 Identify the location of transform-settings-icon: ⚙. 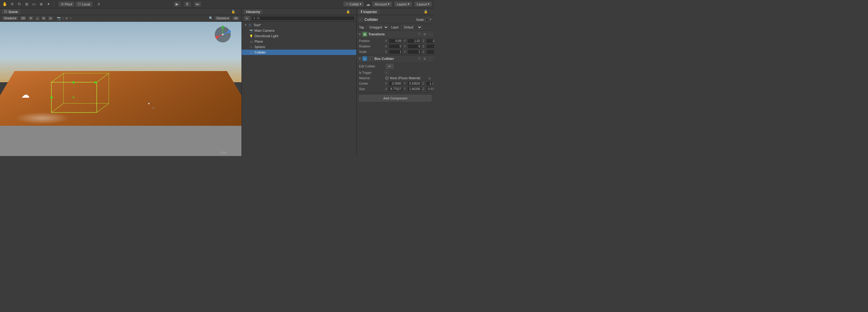
(425, 34).